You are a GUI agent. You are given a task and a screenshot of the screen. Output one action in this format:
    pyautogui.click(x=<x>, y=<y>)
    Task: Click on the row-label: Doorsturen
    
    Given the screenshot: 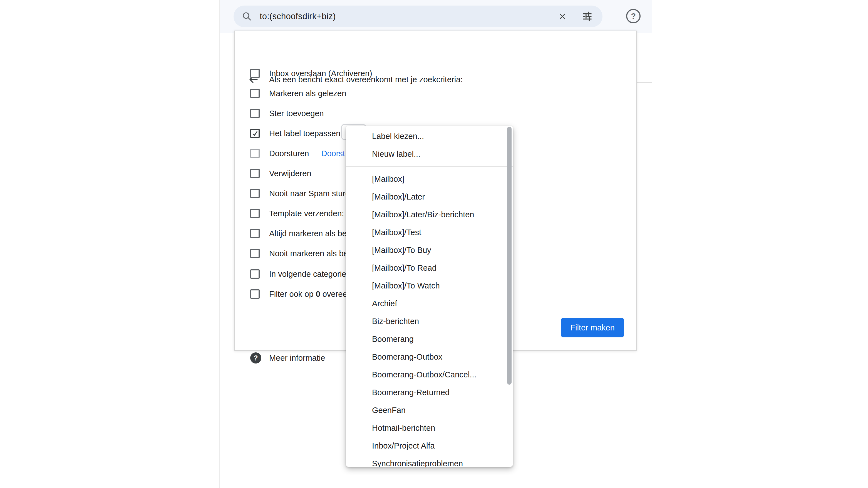 What is the action you would take?
    pyautogui.click(x=289, y=154)
    